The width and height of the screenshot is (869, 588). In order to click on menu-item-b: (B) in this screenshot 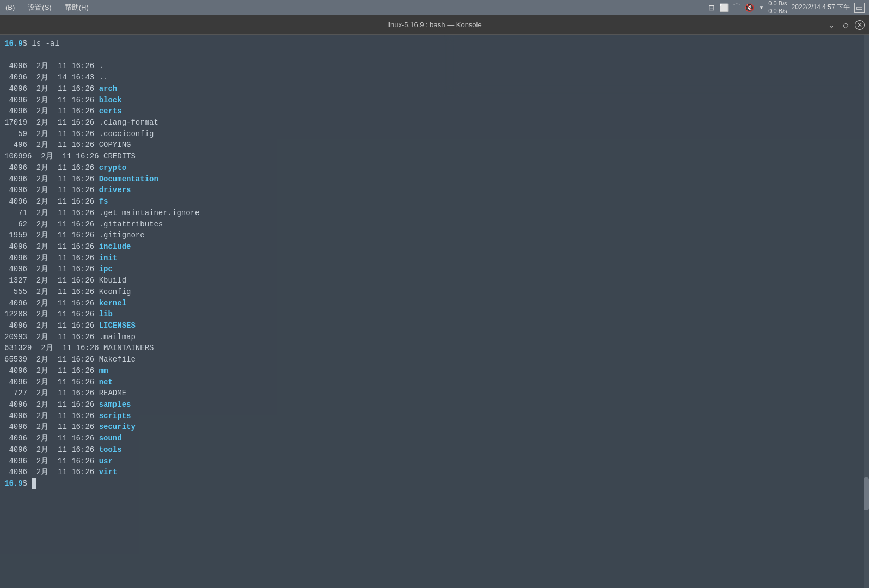, I will do `click(10, 8)`.